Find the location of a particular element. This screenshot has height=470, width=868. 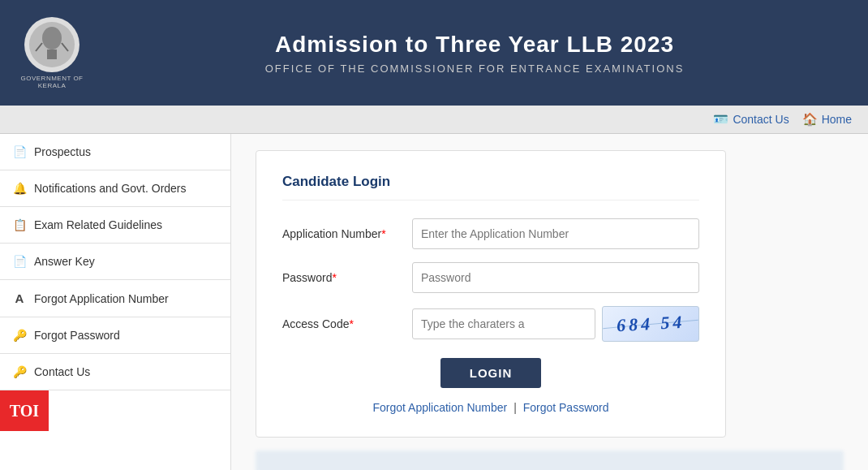

app-number-label-text: Application Number is located at coordinates (332, 234).